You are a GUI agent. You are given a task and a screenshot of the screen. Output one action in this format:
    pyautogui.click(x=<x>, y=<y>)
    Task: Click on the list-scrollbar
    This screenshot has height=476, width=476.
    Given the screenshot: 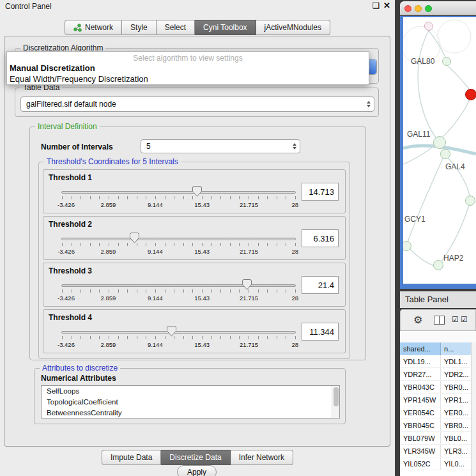 What is the action you would take?
    pyautogui.click(x=335, y=402)
    